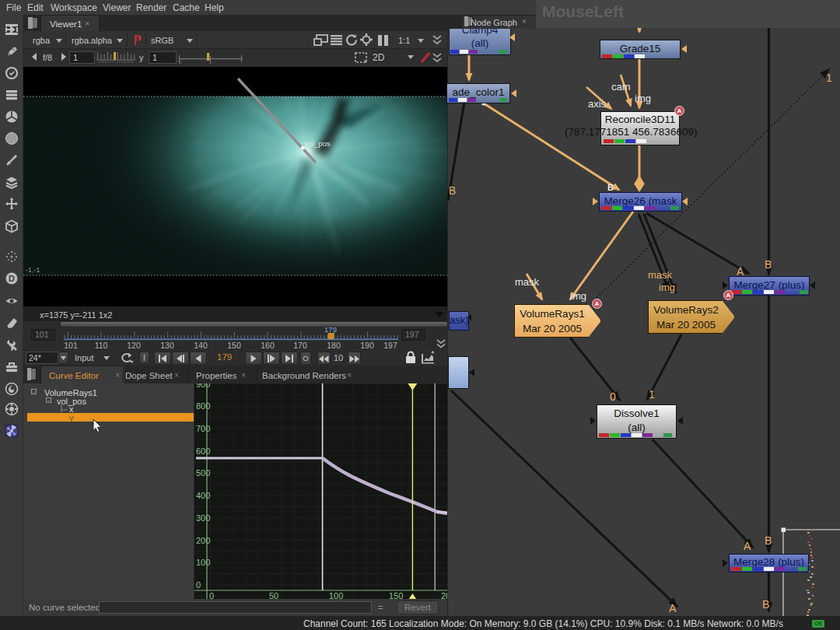 The image size is (840, 630). I want to click on svg-text: 101, so click(71, 345).